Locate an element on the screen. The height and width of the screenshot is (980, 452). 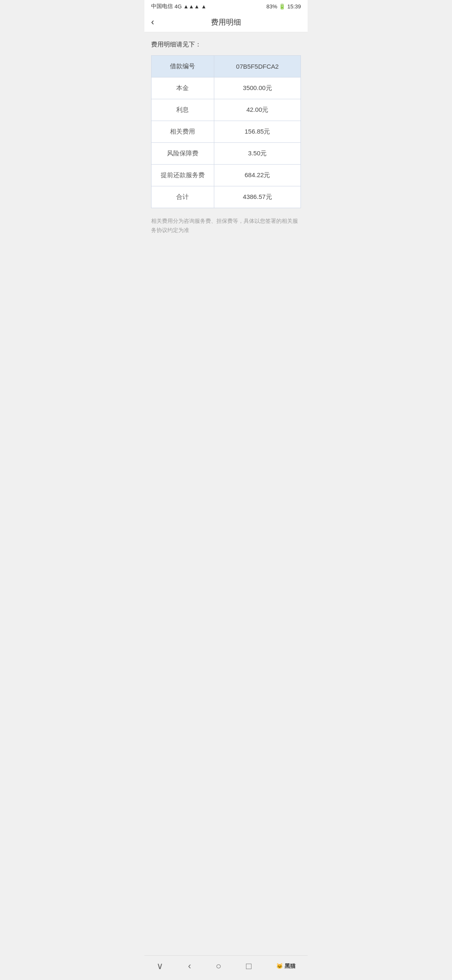
table-cell-label: 风险保障费 is located at coordinates (183, 154).